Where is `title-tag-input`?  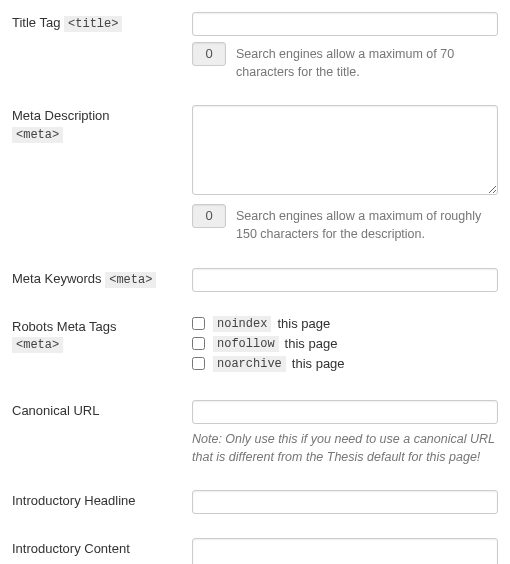
title-tag-input is located at coordinates (345, 24).